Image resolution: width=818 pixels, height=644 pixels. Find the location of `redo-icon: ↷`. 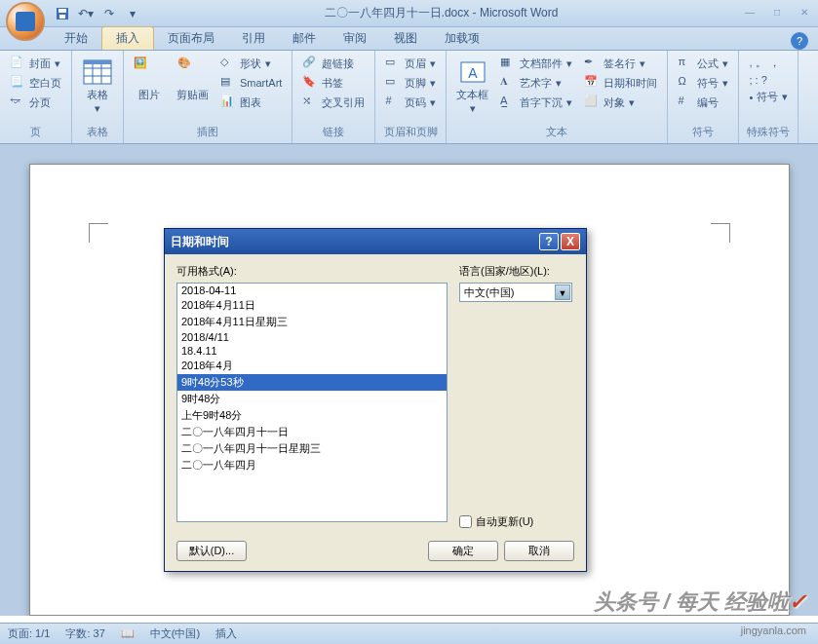

redo-icon: ↷ is located at coordinates (109, 14).